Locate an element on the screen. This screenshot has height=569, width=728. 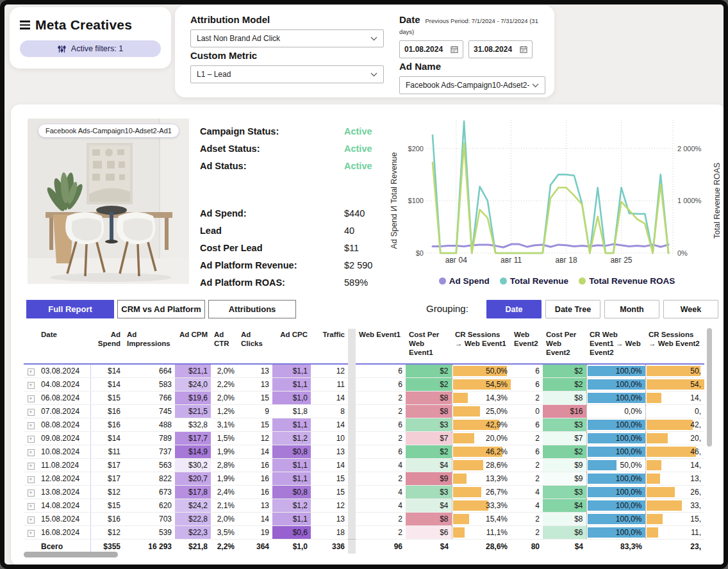
cell-cpm: $17,7 is located at coordinates (193, 438).